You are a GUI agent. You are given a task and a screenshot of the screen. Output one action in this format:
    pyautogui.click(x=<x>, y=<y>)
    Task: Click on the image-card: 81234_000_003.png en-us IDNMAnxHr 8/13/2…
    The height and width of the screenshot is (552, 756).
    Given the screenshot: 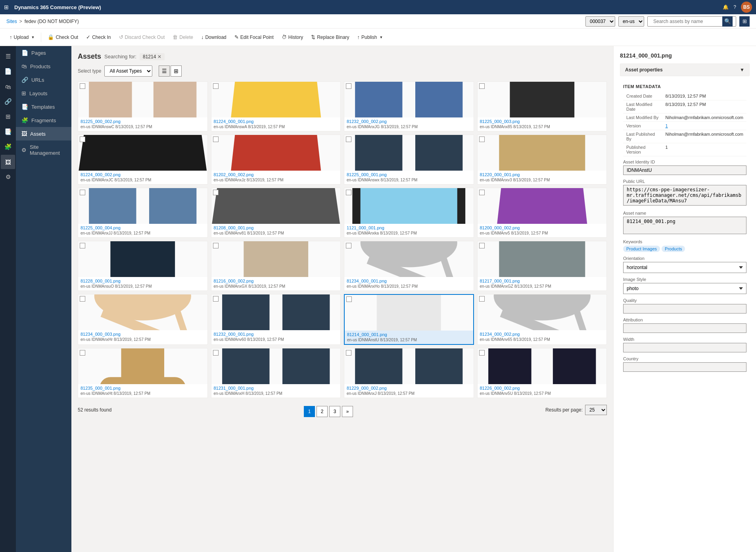 What is the action you would take?
    pyautogui.click(x=143, y=319)
    